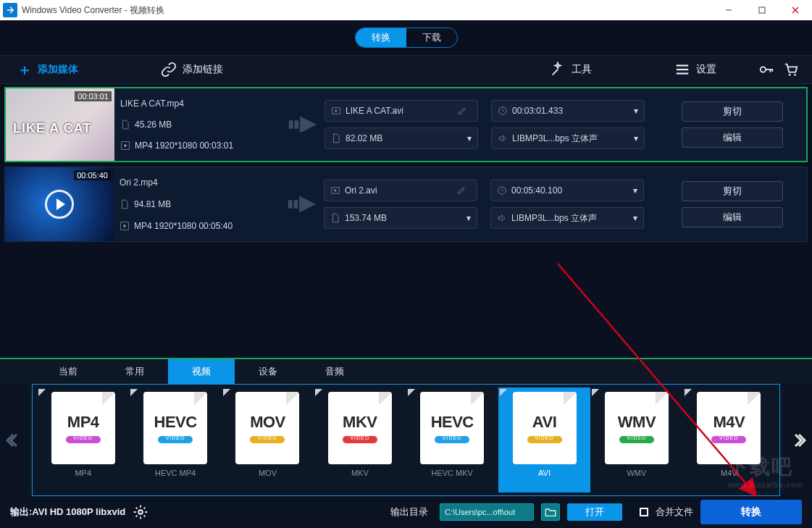  What do you see at coordinates (401, 218) in the screenshot?
I see `output-size-dropdown: 153.74 MB ▾` at bounding box center [401, 218].